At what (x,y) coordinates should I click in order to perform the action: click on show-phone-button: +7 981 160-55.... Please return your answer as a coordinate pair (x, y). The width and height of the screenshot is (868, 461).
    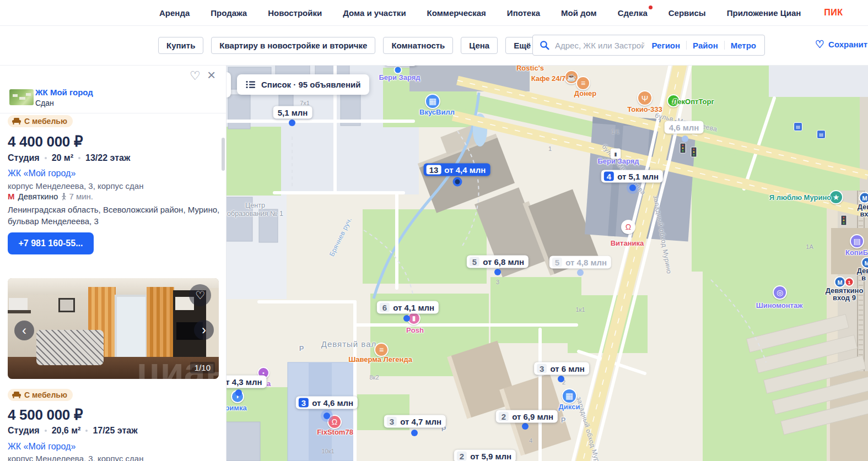
    Looking at the image, I should click on (51, 243).